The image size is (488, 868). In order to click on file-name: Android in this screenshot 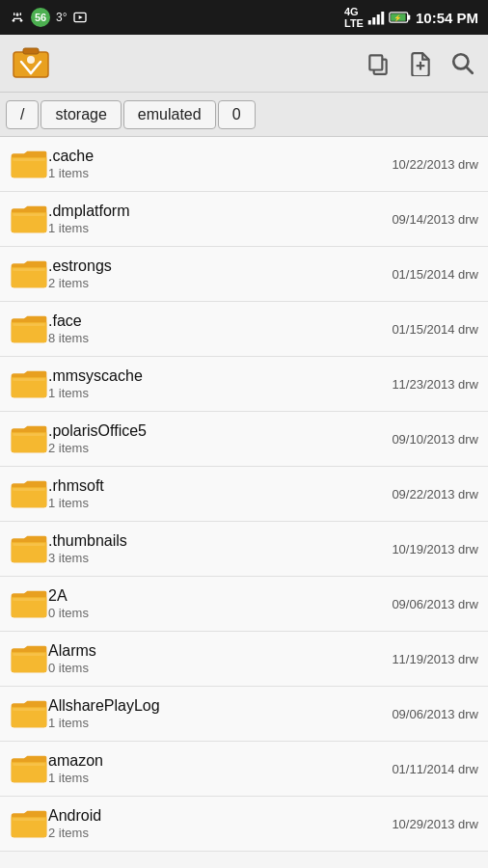, I will do `click(216, 816)`.